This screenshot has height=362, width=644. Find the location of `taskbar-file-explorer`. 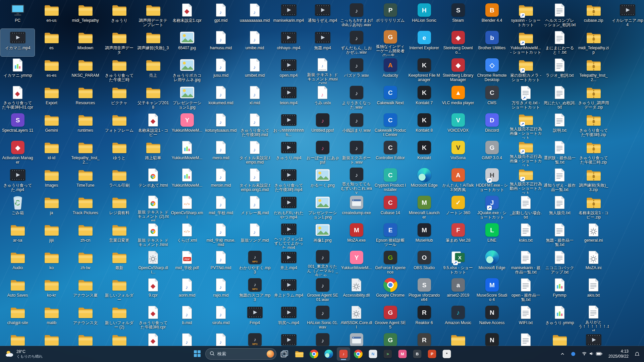

taskbar-file-explorer is located at coordinates (299, 354).